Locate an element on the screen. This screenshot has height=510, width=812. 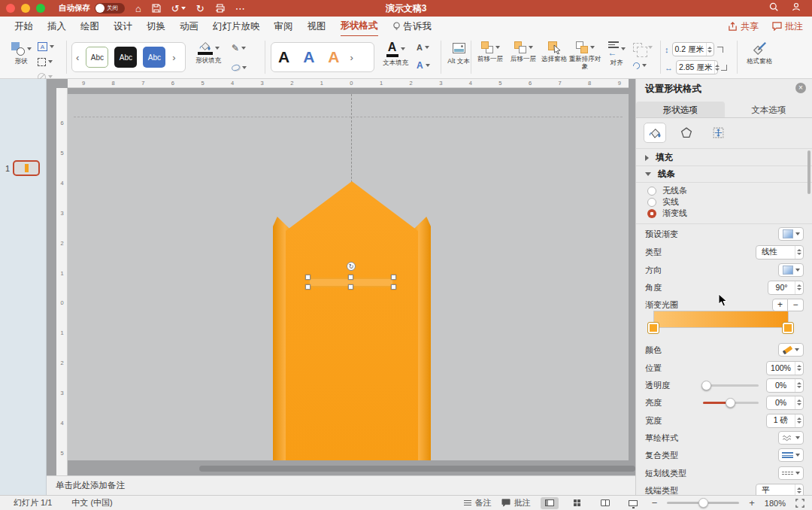
zoom-slider-handle is located at coordinates (704, 502).